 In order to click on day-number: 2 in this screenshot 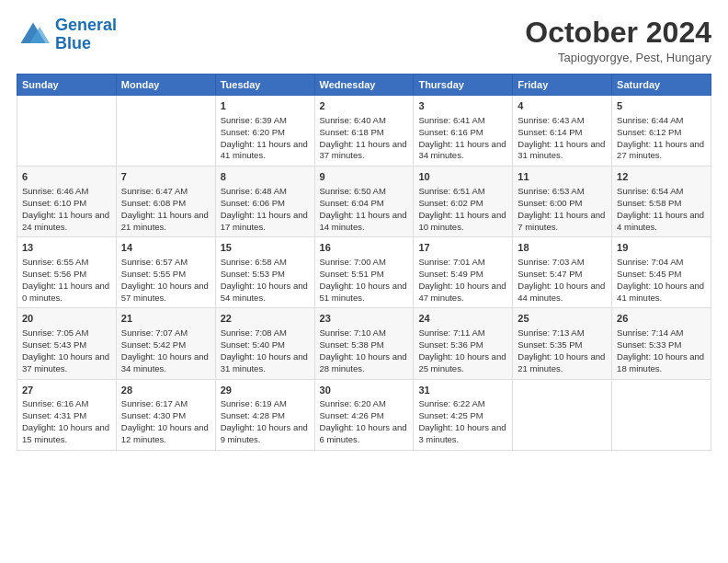, I will do `click(364, 107)`.